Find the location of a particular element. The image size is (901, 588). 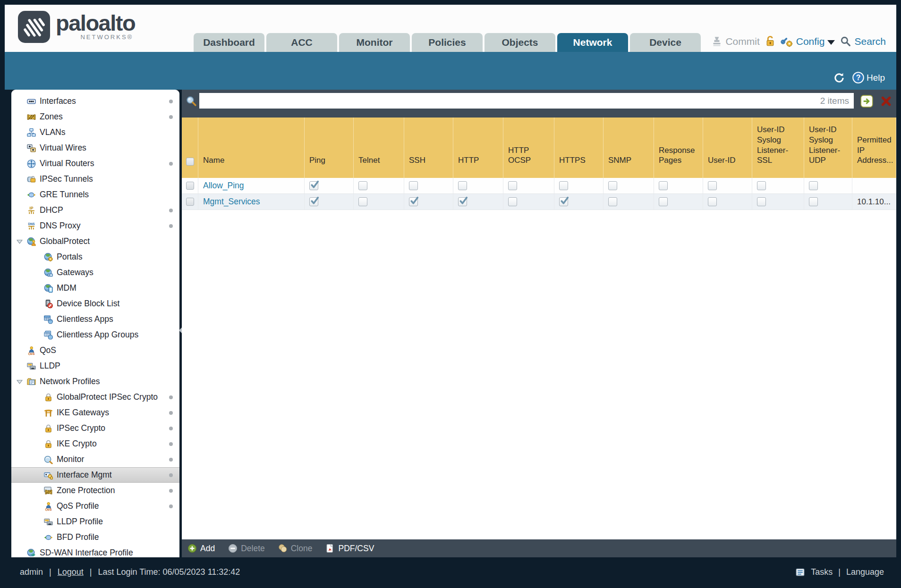

sidebar-item-dns-proxy: DNSDNS Proxy is located at coordinates (95, 226).